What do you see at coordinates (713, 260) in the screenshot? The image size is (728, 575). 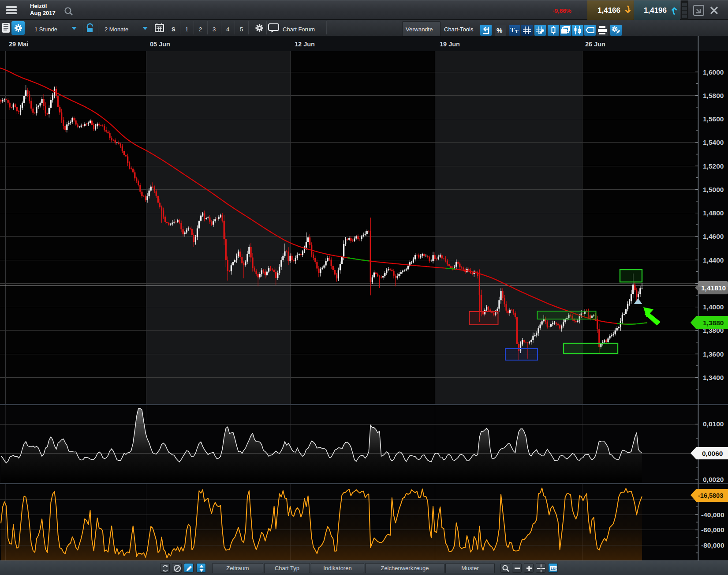 I see `svg-text: 1,4400` at bounding box center [713, 260].